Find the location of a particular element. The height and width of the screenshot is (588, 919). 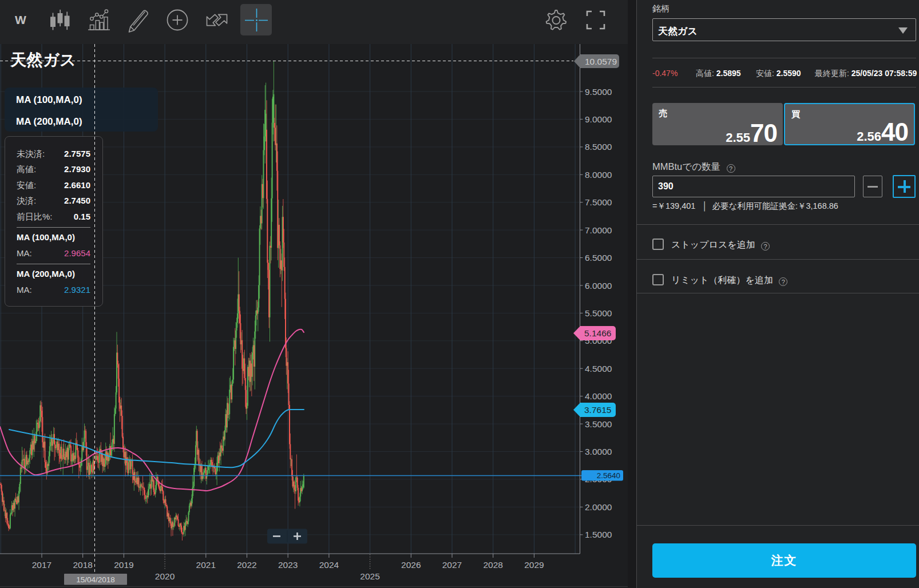

svg-text: 2026 is located at coordinates (411, 565).